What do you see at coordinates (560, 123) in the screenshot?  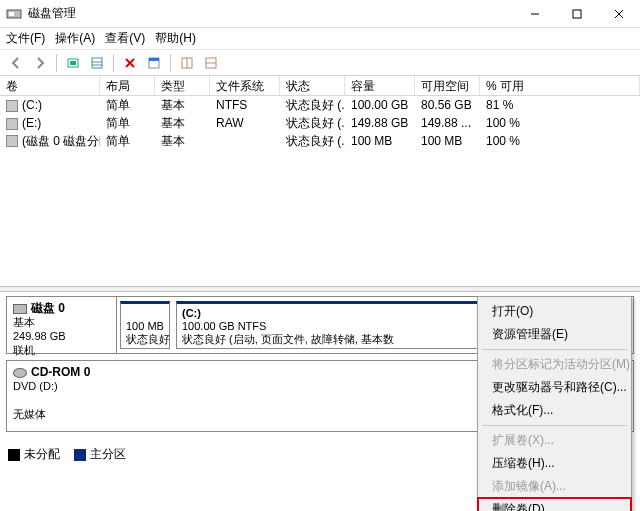 I see `cell-pct: 100 %` at bounding box center [560, 123].